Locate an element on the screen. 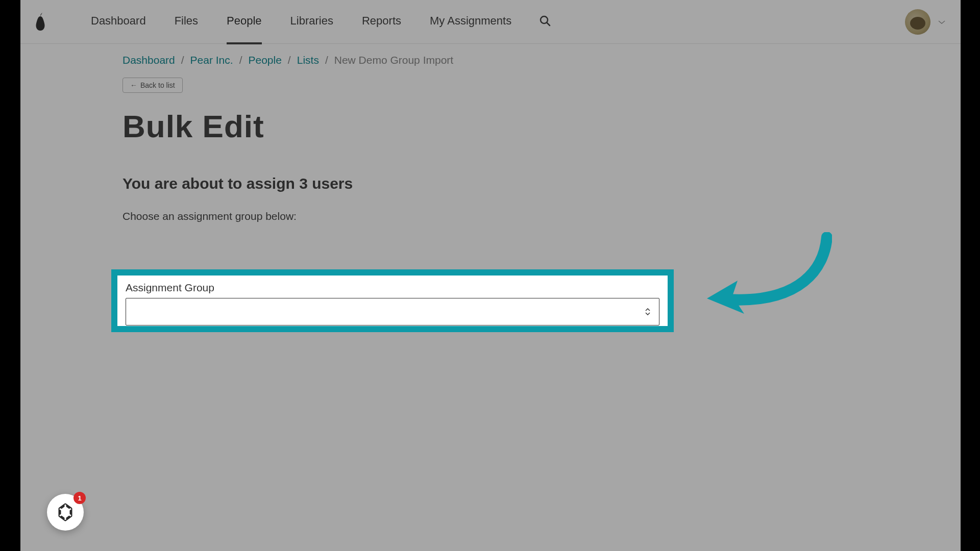 Image resolution: width=980 pixels, height=551 pixels. arrow-left-icon: ← is located at coordinates (134, 85).